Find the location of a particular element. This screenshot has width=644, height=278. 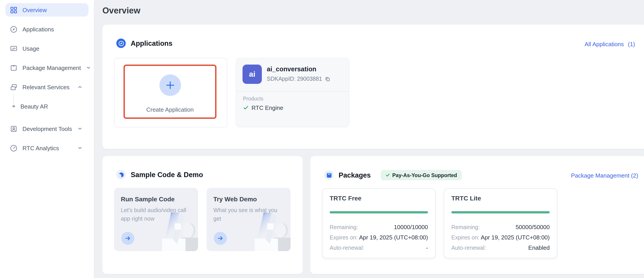

payg-badge-label: Pay-As-You-Go Supported is located at coordinates (424, 175).